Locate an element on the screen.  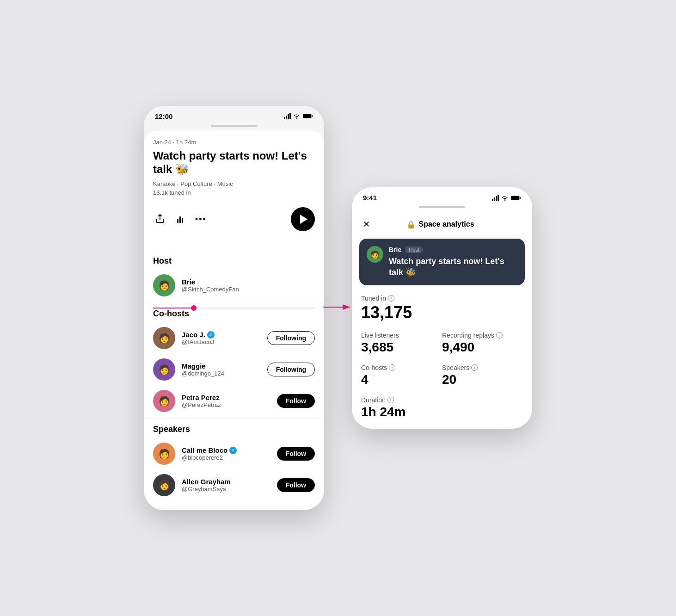
dots-icon: ••• is located at coordinates (201, 219).